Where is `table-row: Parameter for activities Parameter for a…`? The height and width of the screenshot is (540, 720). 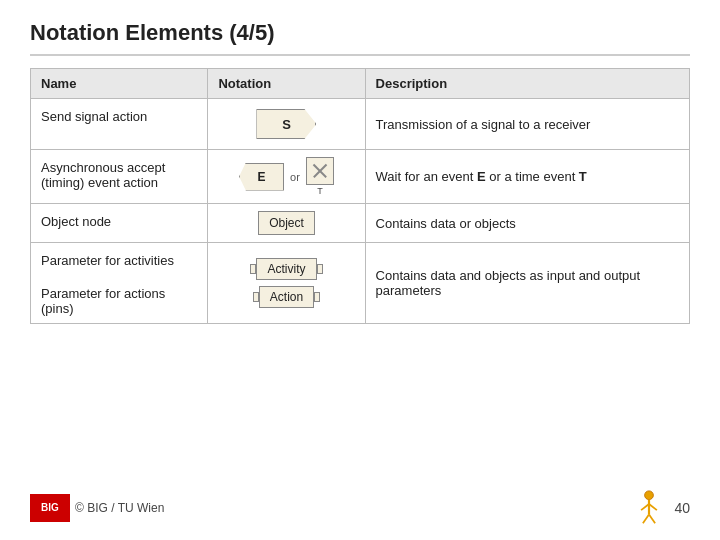 table-row: Parameter for activities Parameter for a… is located at coordinates (360, 284).